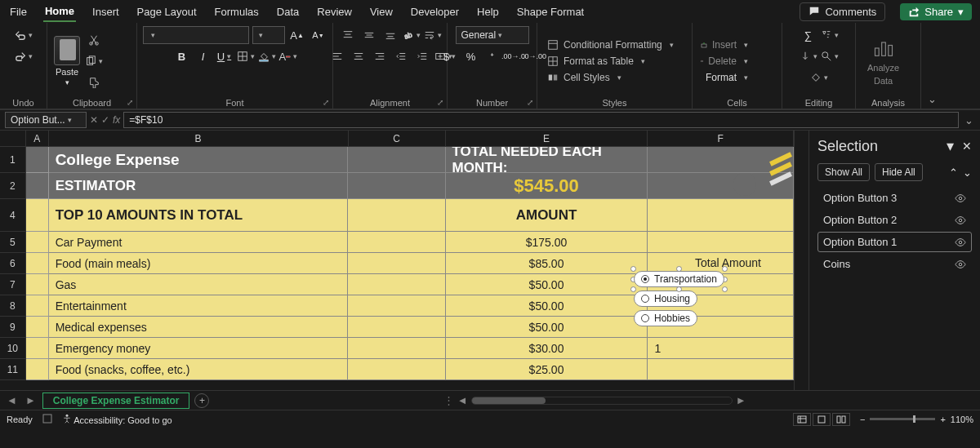  What do you see at coordinates (359, 56) in the screenshot?
I see `align-center-button` at bounding box center [359, 56].